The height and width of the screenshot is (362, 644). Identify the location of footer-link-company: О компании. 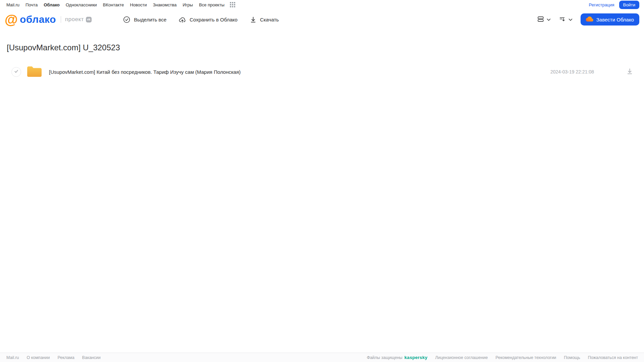
(38, 358).